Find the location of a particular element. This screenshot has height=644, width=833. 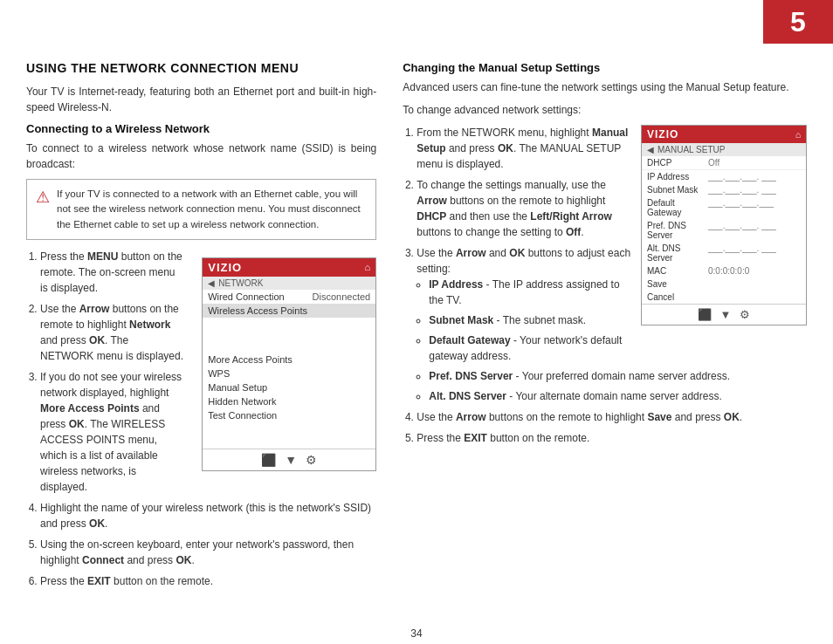

vizio-logo-left: VIZIO is located at coordinates (225, 267).